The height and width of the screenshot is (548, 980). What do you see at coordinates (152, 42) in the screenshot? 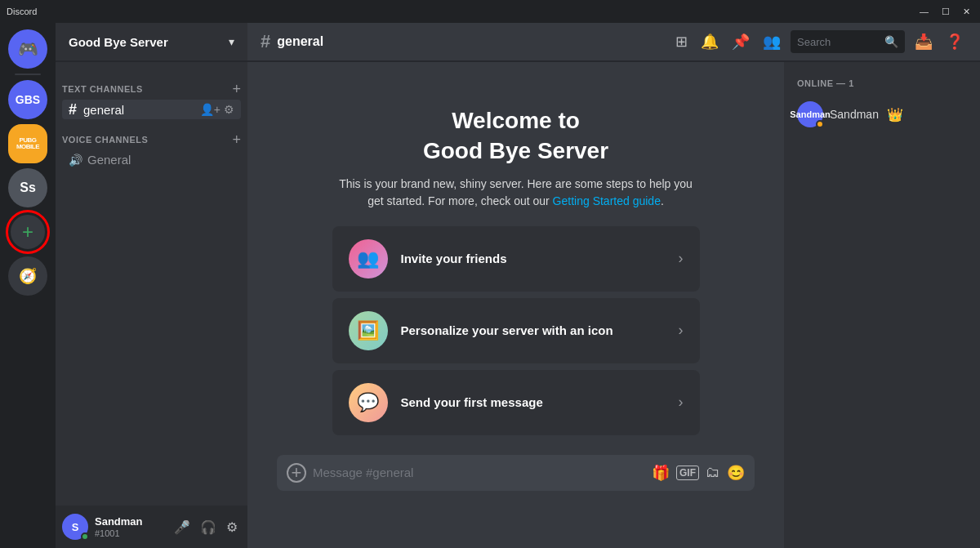
I see `server-header: Good Bye Server ▾` at bounding box center [152, 42].